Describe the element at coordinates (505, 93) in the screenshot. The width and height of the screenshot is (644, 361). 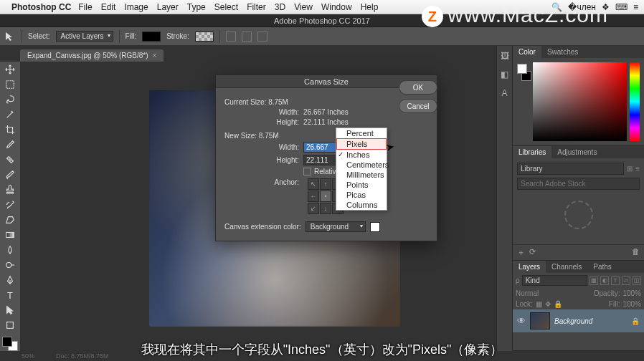
I see `character-panel-icon: A` at that location.